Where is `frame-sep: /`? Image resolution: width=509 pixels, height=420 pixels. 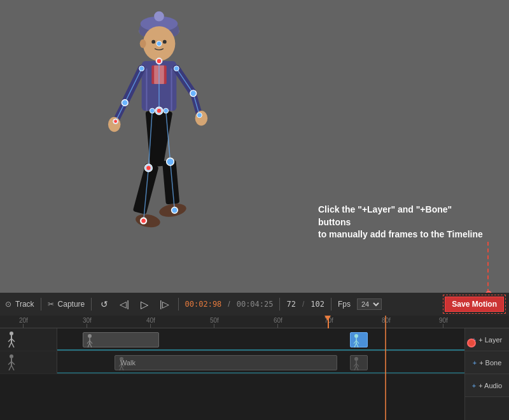
frame-sep: / is located at coordinates (303, 304).